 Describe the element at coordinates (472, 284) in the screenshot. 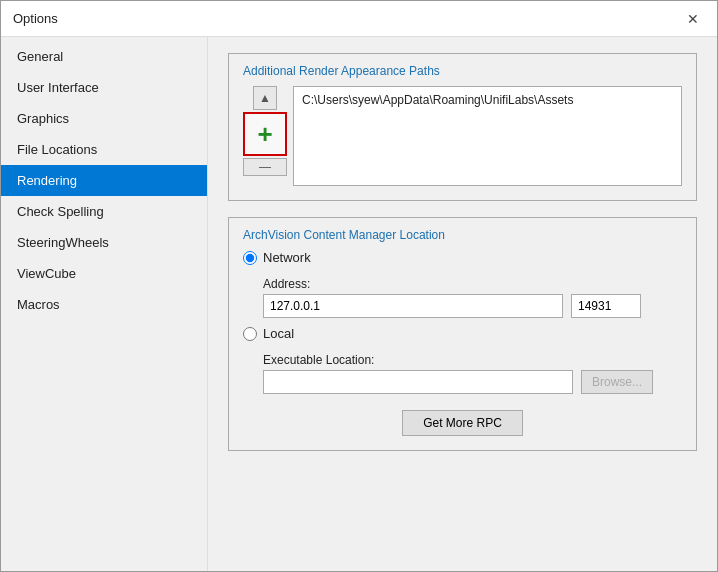

I see `address-label: Address:` at that location.